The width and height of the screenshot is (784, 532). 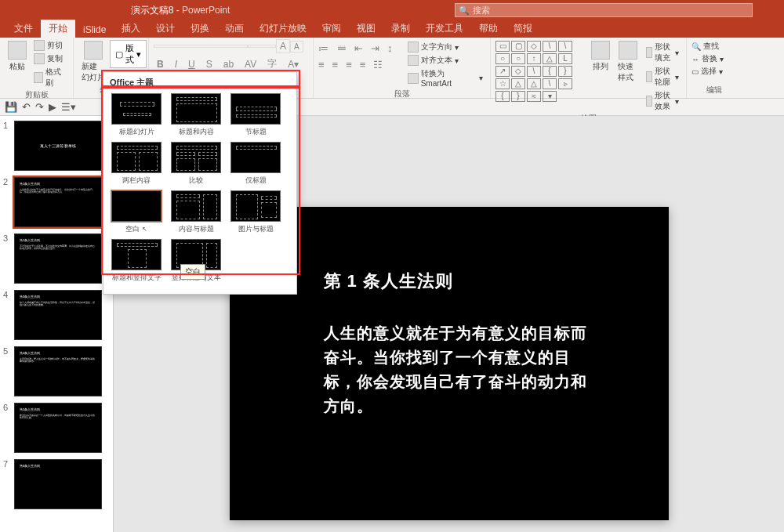 What do you see at coordinates (50, 78) in the screenshot?
I see `format-painter-button: 格式刷` at bounding box center [50, 78].